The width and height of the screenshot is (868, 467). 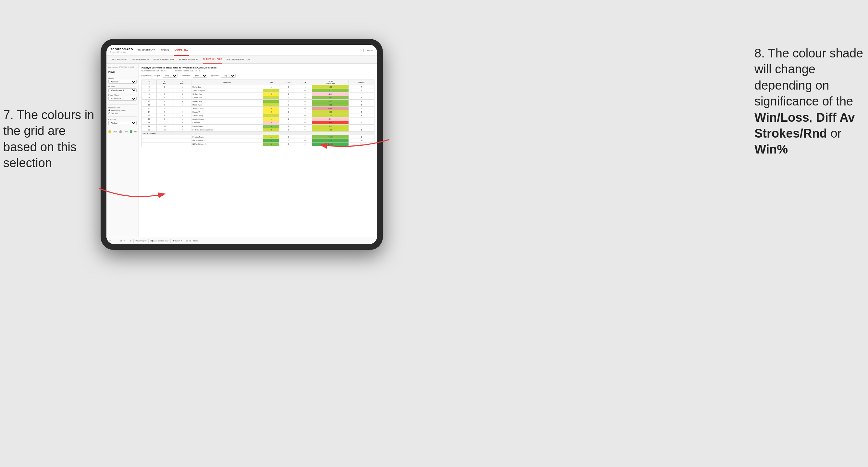 What do you see at coordinates (135, 132) in the screenshot?
I see `legend-up-label: Up` at bounding box center [135, 132].